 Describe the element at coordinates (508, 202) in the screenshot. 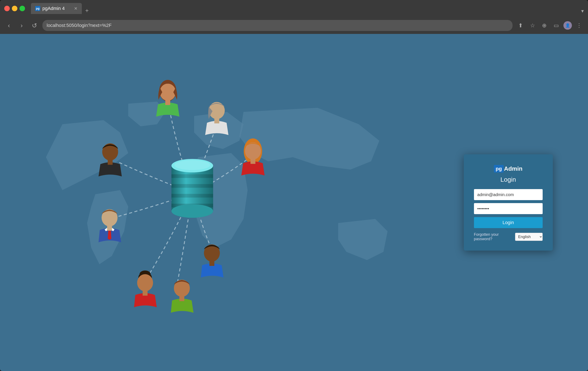

I see `login-panel: pg Admin Login Login Forgotten your pass…` at that location.